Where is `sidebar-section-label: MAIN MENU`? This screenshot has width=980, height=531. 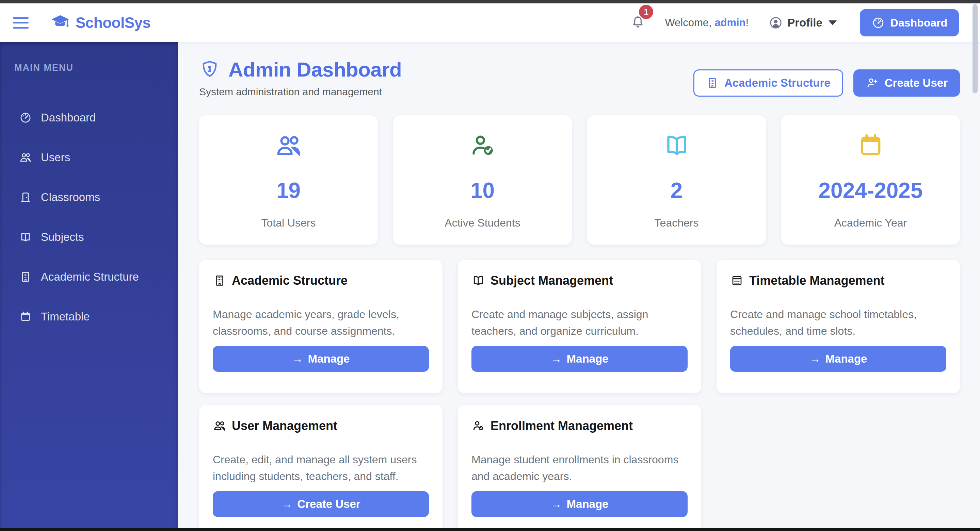
sidebar-section-label: MAIN MENU is located at coordinates (96, 68).